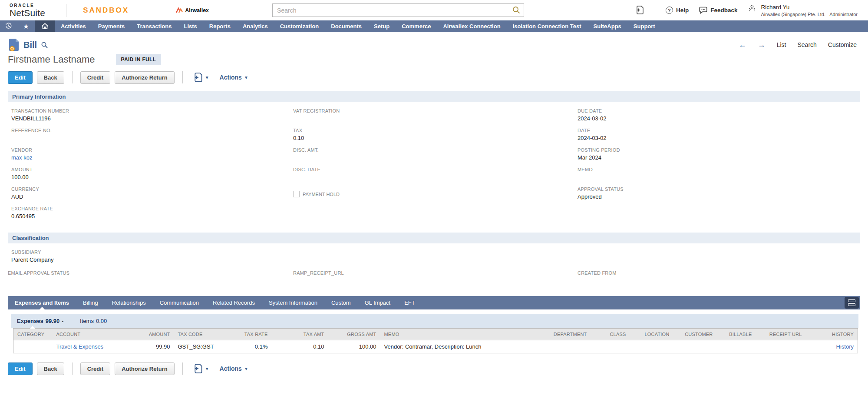 Image resolution: width=868 pixels, height=409 pixels. Describe the element at coordinates (152, 137) in the screenshot. I see `field-reference-no: REFERENCE NO.` at that location.